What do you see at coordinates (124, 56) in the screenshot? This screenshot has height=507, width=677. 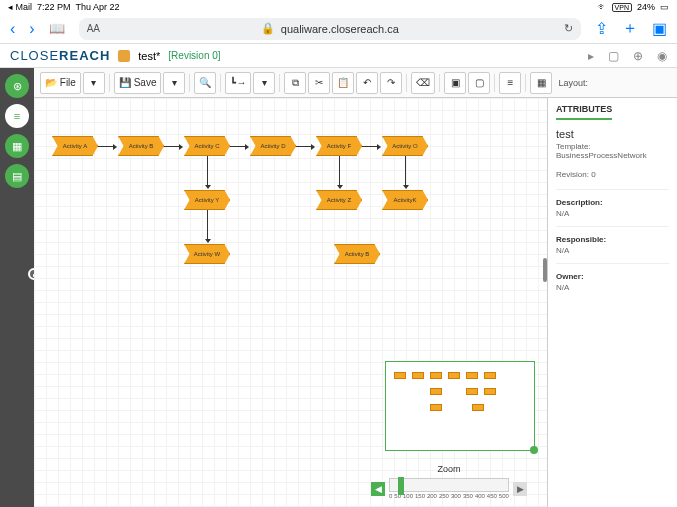 I see `document-icon` at bounding box center [124, 56].